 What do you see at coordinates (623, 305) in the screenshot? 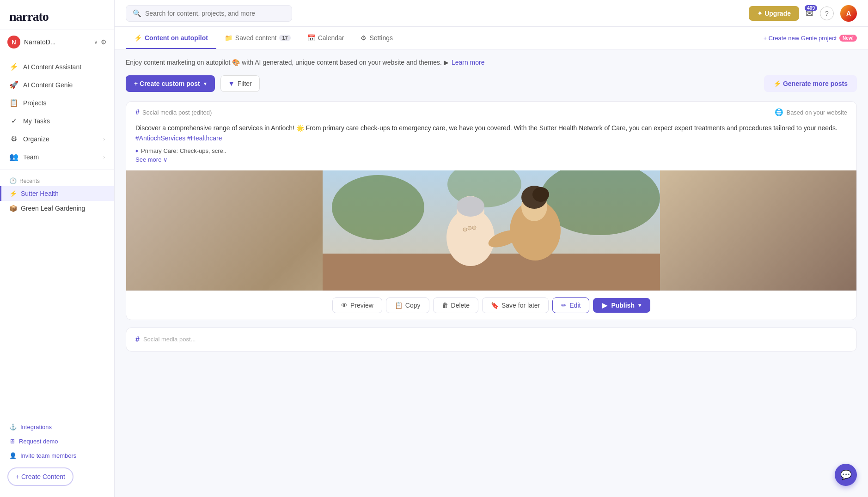
I see `publish-label: Publish` at bounding box center [623, 305].